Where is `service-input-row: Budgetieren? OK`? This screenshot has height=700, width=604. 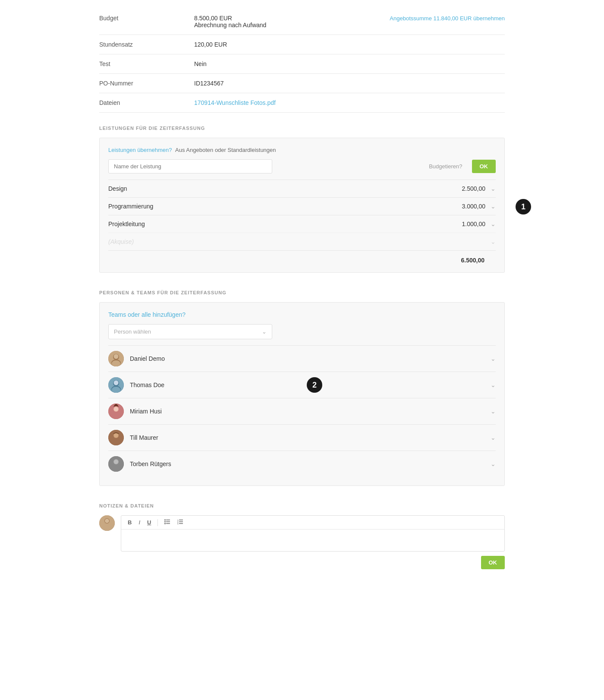 service-input-row: Budgetieren? OK is located at coordinates (302, 167).